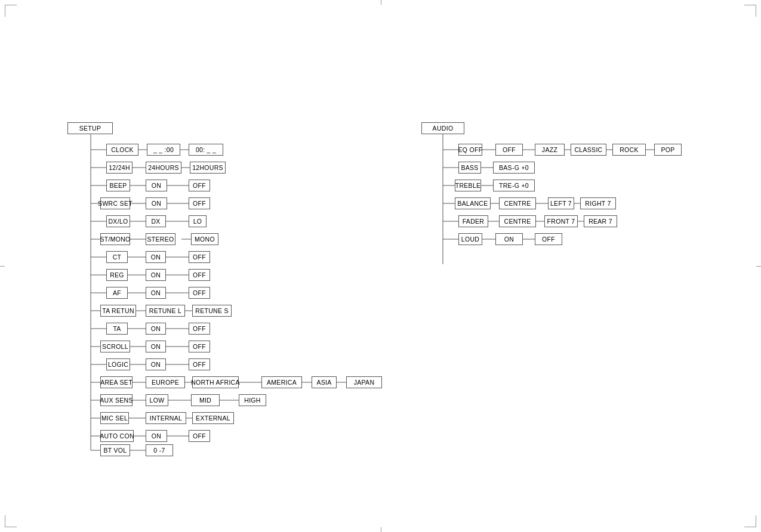  What do you see at coordinates (115, 203) in the screenshot?
I see `swrcset-label: SWRC SET` at bounding box center [115, 203].